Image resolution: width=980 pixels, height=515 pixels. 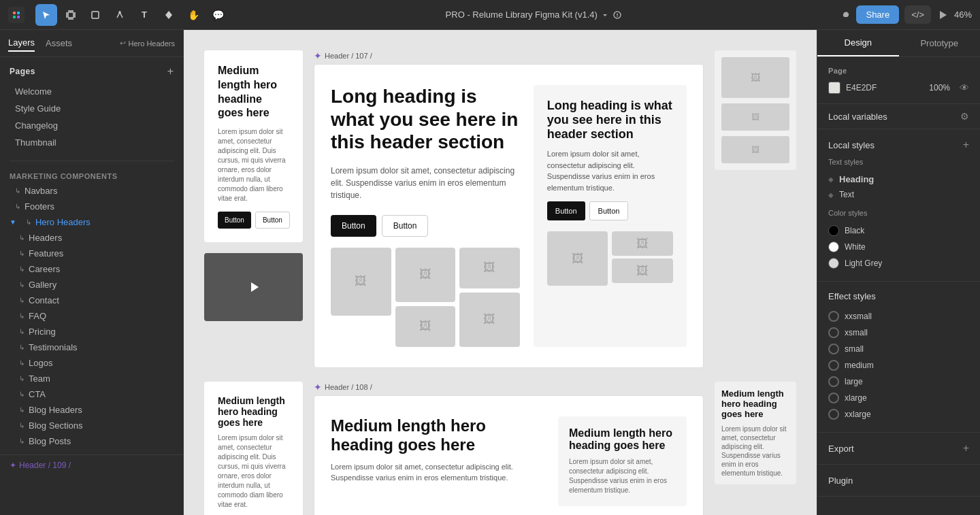 What do you see at coordinates (91, 395) in the screenshot?
I see `sidebar-item-cta: ↳ CTA` at bounding box center [91, 395].